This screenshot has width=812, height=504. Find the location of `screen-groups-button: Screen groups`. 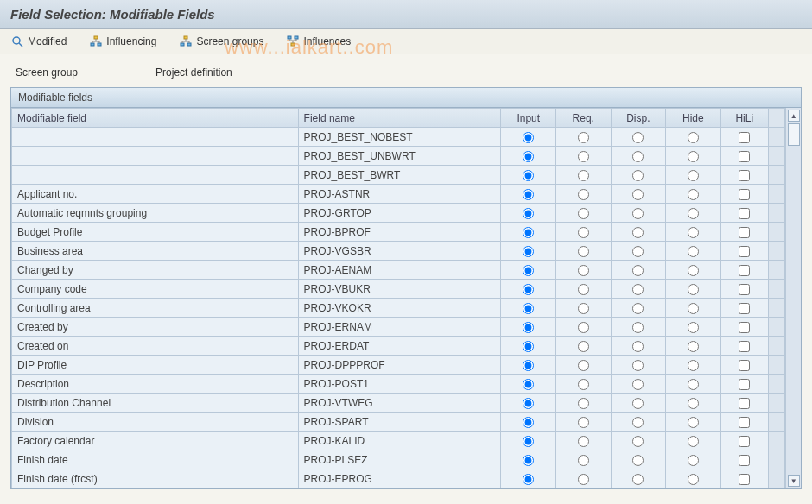

screen-groups-button: Screen groups is located at coordinates (221, 41).